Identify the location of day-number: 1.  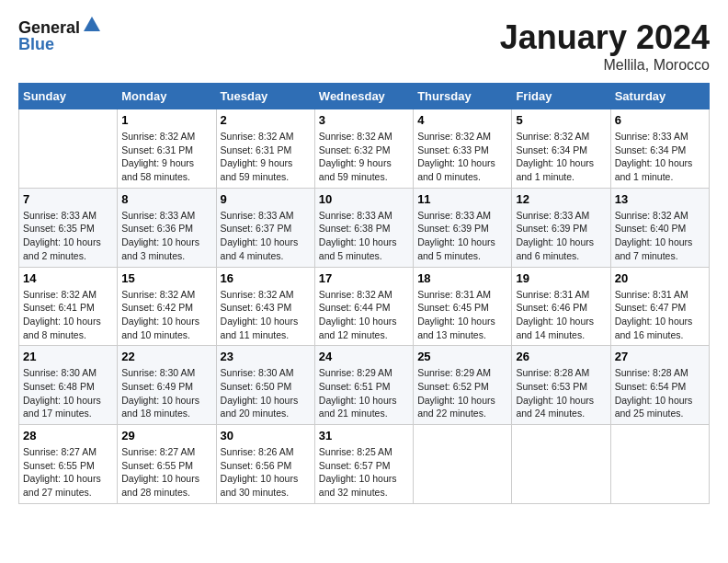
(166, 120).